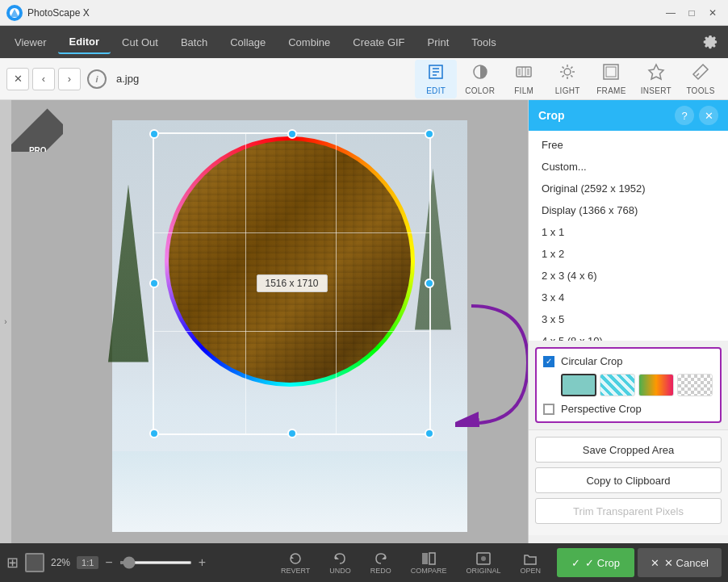 The image size is (728, 582). Describe the element at coordinates (579, 385) in the screenshot. I see `swatch-teal` at that location.